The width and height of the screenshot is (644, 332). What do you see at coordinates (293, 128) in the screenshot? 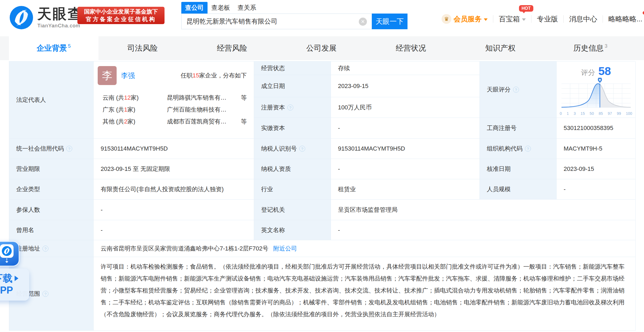
I see `field-label-paid-capital: 实缴资本` at bounding box center [293, 128].